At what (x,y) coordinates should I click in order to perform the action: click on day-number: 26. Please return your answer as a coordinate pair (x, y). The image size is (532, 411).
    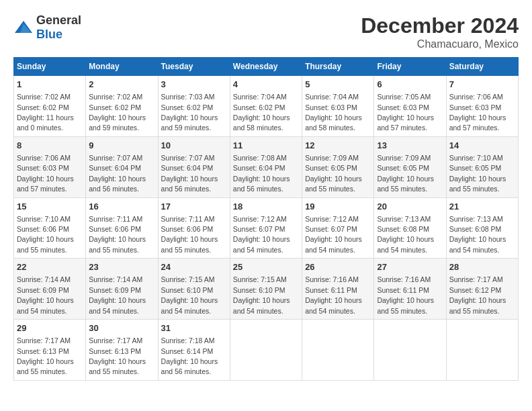
    Looking at the image, I should click on (338, 267).